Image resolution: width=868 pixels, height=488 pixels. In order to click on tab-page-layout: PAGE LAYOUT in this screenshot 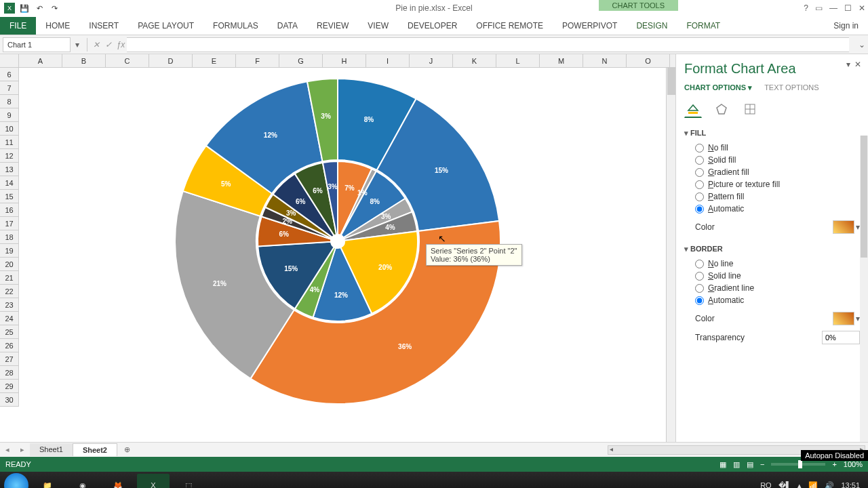, I will do `click(165, 26)`.